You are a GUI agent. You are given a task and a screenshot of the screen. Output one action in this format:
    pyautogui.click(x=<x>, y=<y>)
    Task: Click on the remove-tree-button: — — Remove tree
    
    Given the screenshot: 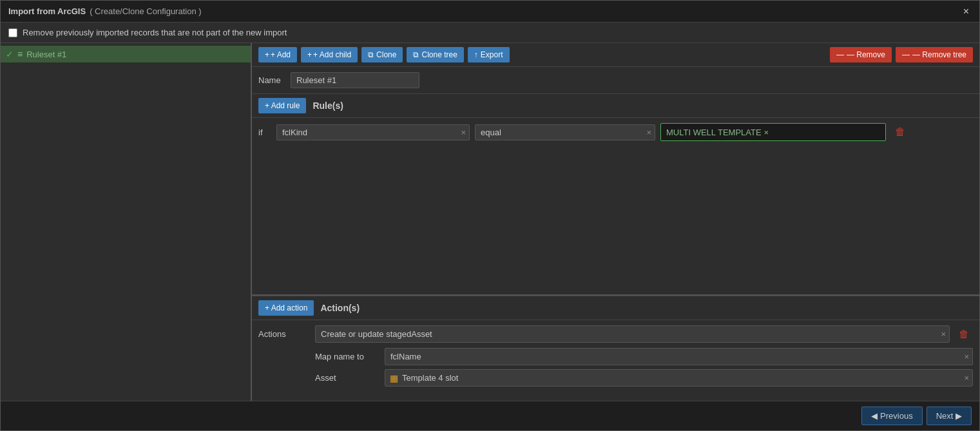 What is the action you would take?
    pyautogui.click(x=934, y=55)
    